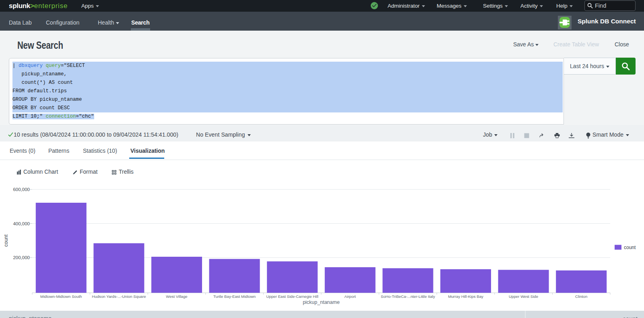 This screenshot has height=318, width=644. What do you see at coordinates (177, 297) in the screenshot?
I see `svg-text: West Village` at bounding box center [177, 297].